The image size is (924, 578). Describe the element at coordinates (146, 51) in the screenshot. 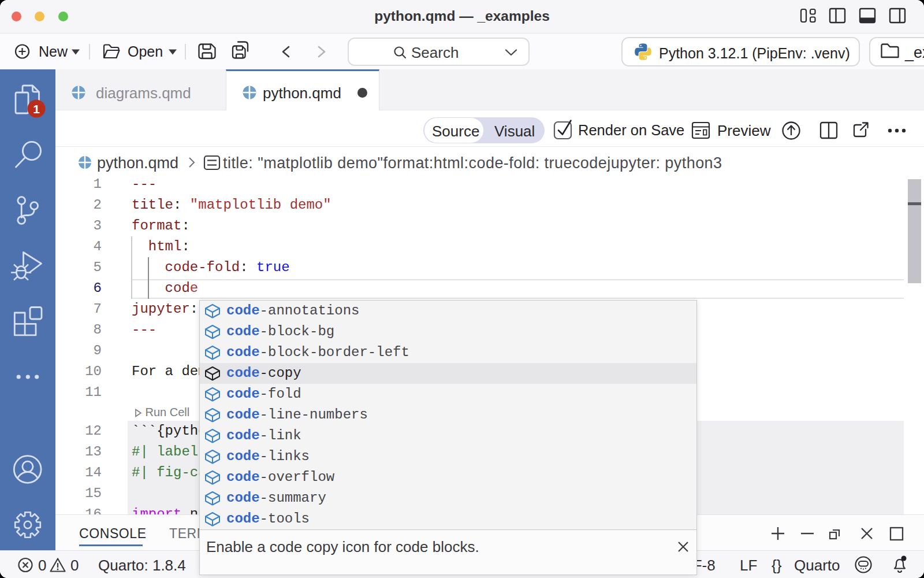

I see `svg-text: Open` at that location.